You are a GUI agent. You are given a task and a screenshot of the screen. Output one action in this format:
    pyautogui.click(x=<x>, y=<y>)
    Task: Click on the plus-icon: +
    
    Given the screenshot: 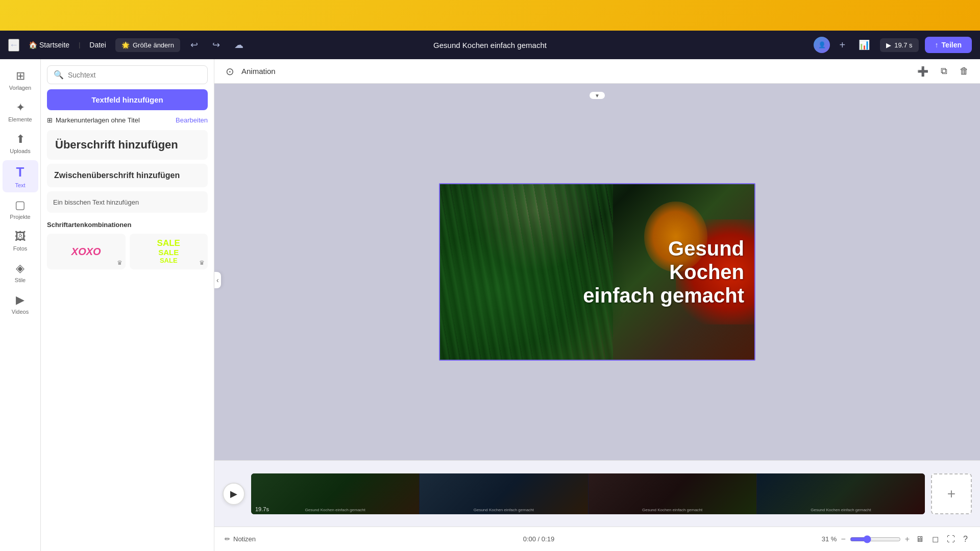 What is the action you would take?
    pyautogui.click(x=951, y=494)
    